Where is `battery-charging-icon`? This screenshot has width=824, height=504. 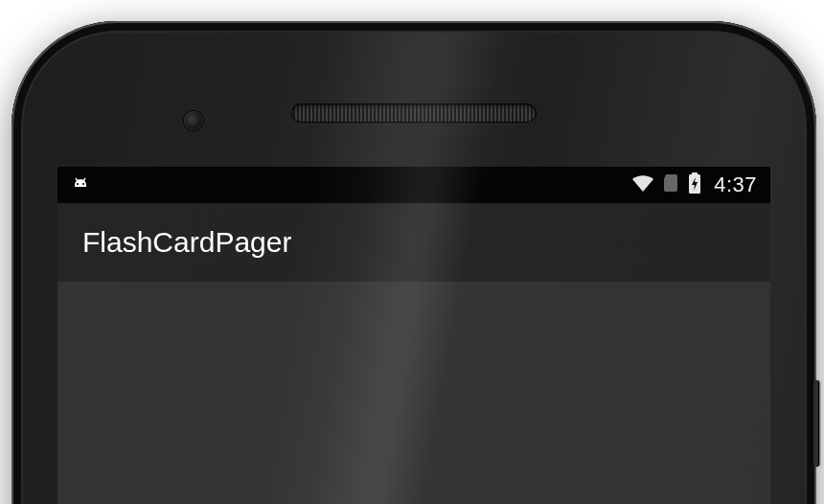 battery-charging-icon is located at coordinates (695, 186).